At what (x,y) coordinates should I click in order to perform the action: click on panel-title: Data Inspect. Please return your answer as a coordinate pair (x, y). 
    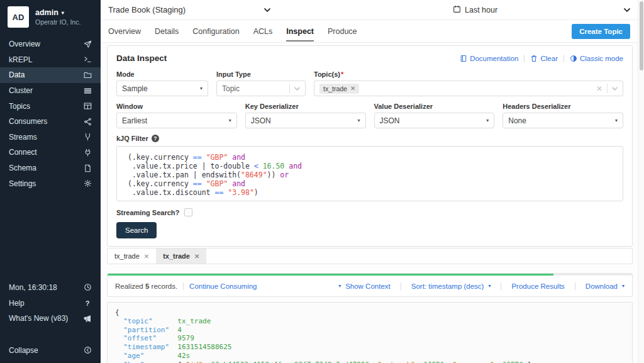
    Looking at the image, I should click on (142, 58).